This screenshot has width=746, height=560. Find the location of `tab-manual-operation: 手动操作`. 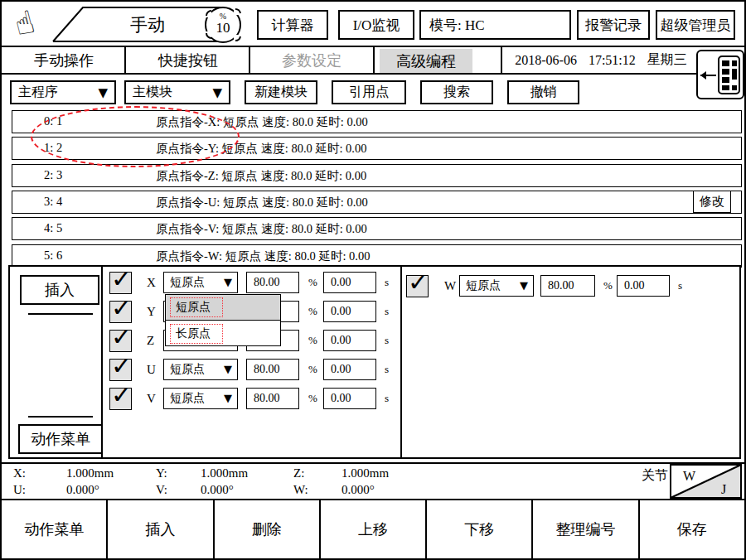

tab-manual-operation: 手动操作 is located at coordinates (64, 60).